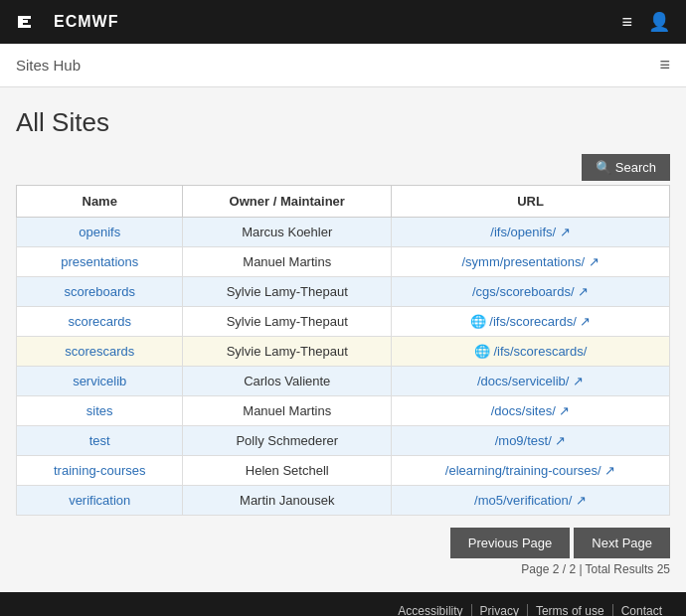 The image size is (686, 616). What do you see at coordinates (99, 471) in the screenshot?
I see `cell-site-name: training-courses` at bounding box center [99, 471].